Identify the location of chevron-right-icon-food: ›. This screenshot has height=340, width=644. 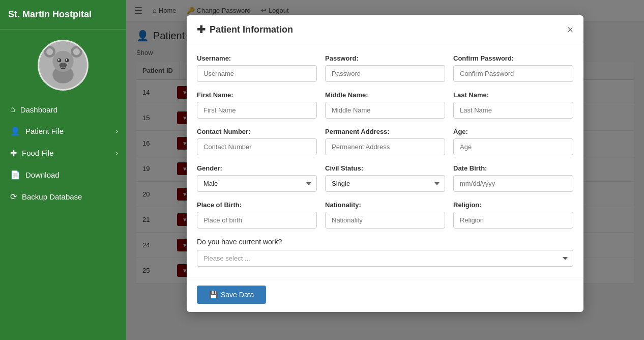
(117, 153).